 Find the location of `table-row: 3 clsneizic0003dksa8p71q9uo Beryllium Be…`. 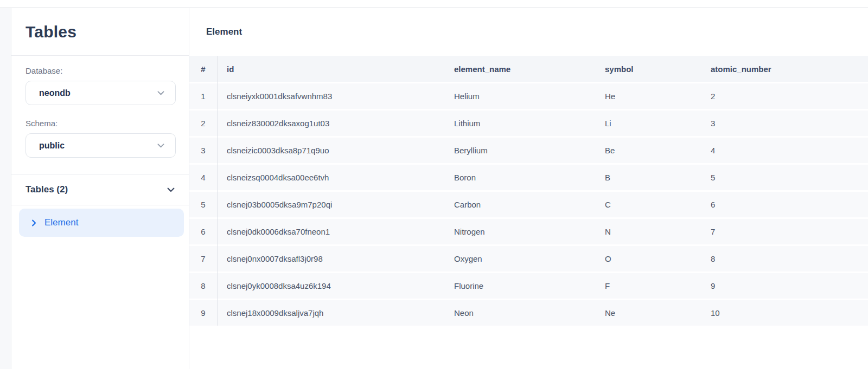

table-row: 3 clsneizic0003dksa8p71q9uo Beryllium Be… is located at coordinates (528, 151).